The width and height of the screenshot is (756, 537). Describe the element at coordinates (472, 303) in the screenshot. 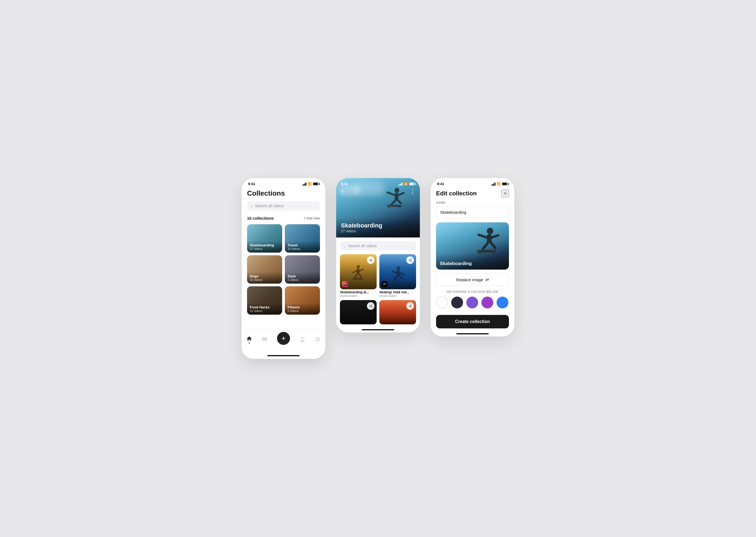

I see `colour-swatches` at that location.